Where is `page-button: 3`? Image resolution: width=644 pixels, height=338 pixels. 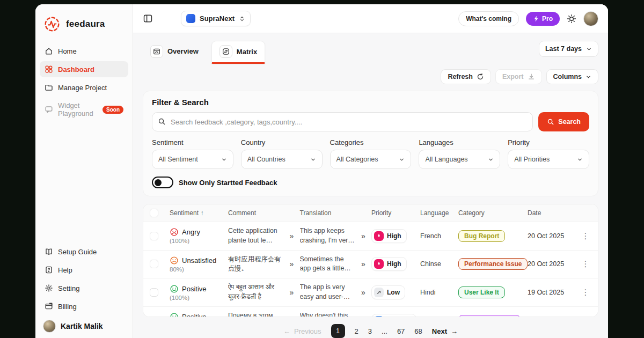 page-button: 3 is located at coordinates (370, 332).